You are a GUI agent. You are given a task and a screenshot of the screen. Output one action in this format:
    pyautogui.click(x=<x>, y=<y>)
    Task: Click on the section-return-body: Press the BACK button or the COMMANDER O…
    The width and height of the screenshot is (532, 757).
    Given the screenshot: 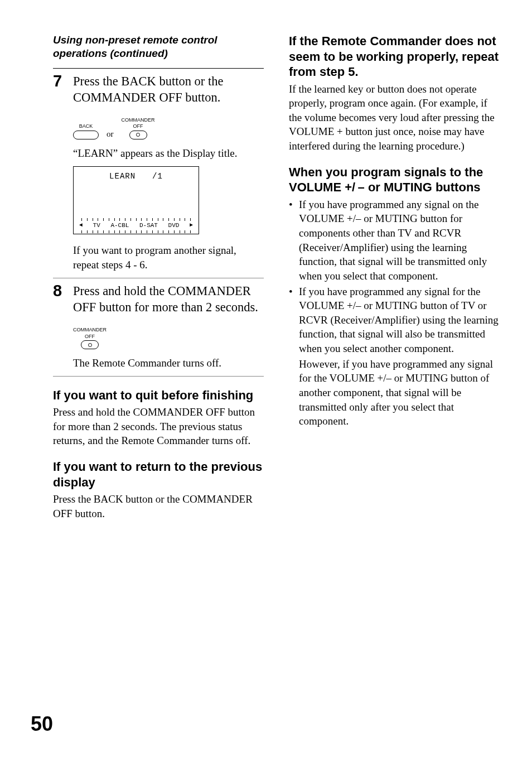 What is the action you would take?
    pyautogui.click(x=158, y=507)
    